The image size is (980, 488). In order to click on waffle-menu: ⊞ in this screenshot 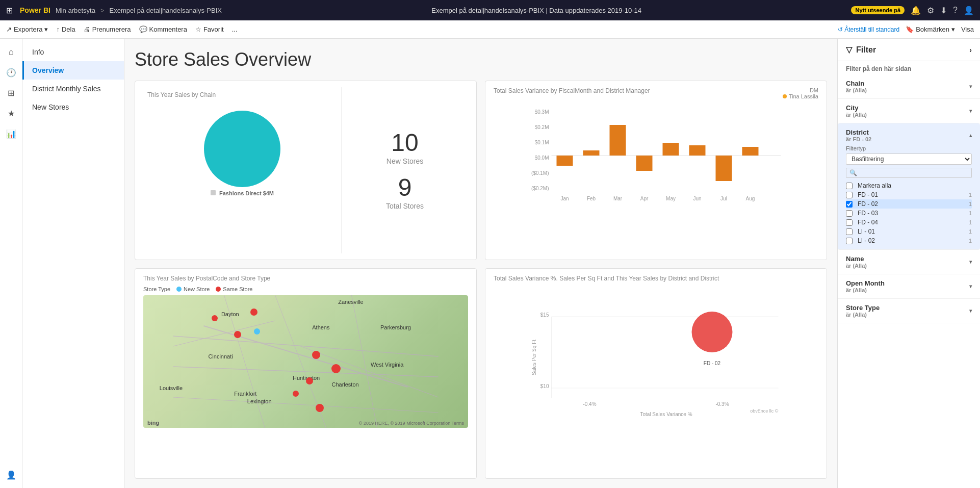, I will do `click(9, 10)`.